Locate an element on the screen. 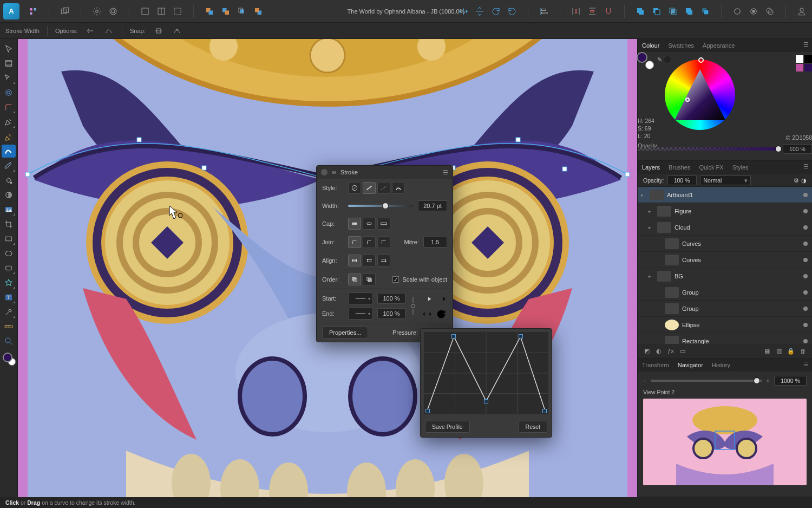  mitre-value: 1.5 is located at coordinates (435, 242).